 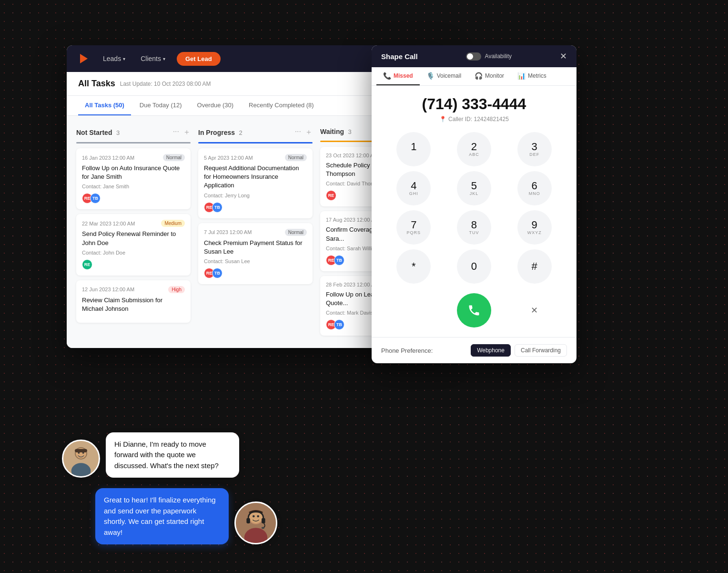 I want to click on task-contact: Contact: Jane Smith, so click(x=133, y=186).